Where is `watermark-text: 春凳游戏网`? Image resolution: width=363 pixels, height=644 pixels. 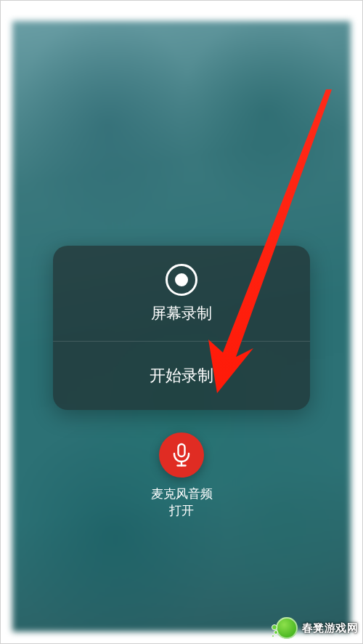
watermark-text: 春凳游戏网 is located at coordinates (330, 628).